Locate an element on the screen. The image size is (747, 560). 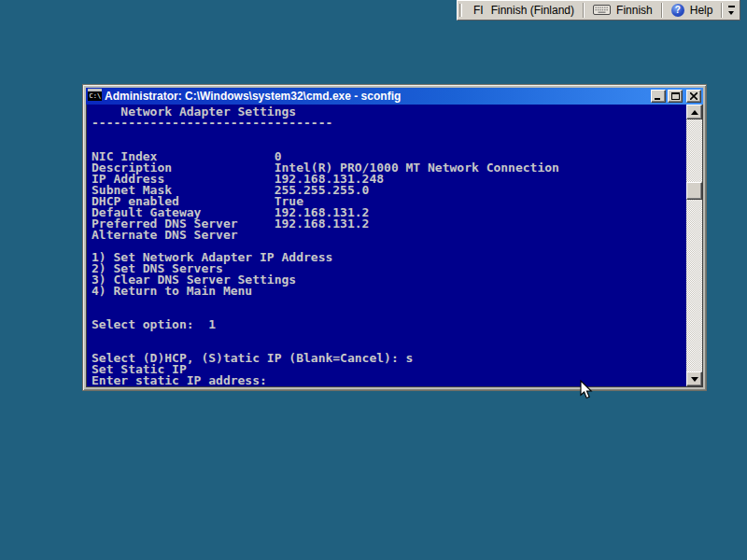
help-label: Help is located at coordinates (702, 10).